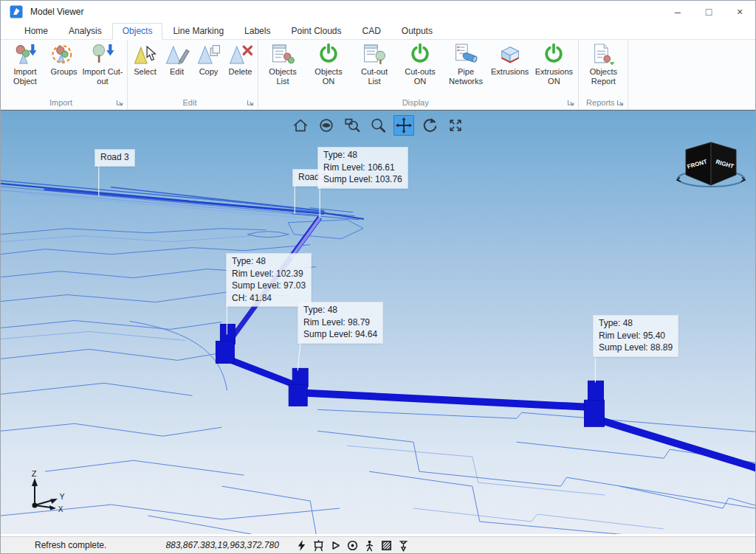 This screenshot has height=554, width=756. Describe the element at coordinates (353, 545) in the screenshot. I see `eye-toggle` at that location.